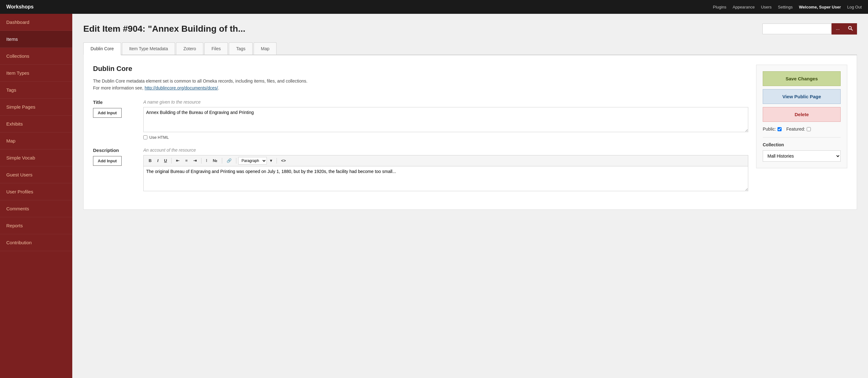  Describe the element at coordinates (189, 48) in the screenshot. I see `tab-zotero: Zotero` at that location.